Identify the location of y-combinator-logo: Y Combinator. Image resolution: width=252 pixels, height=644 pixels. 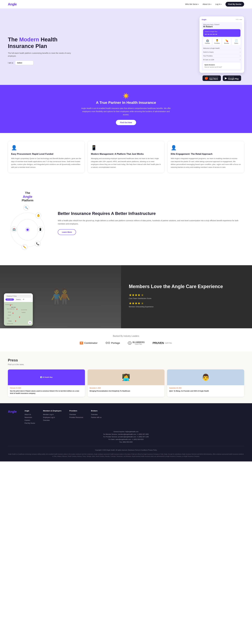
(88, 343).